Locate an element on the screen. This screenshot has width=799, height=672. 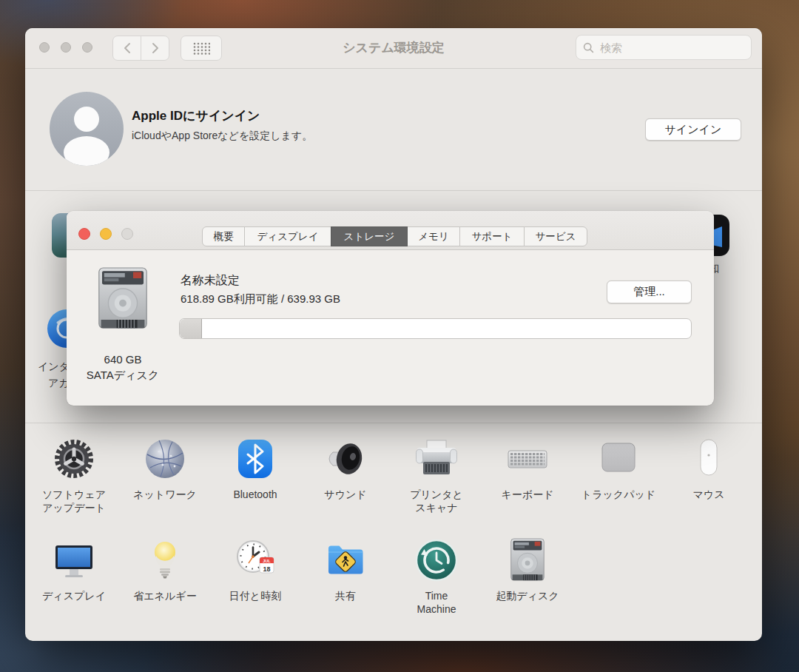
bluetooth-icon is located at coordinates (255, 459).